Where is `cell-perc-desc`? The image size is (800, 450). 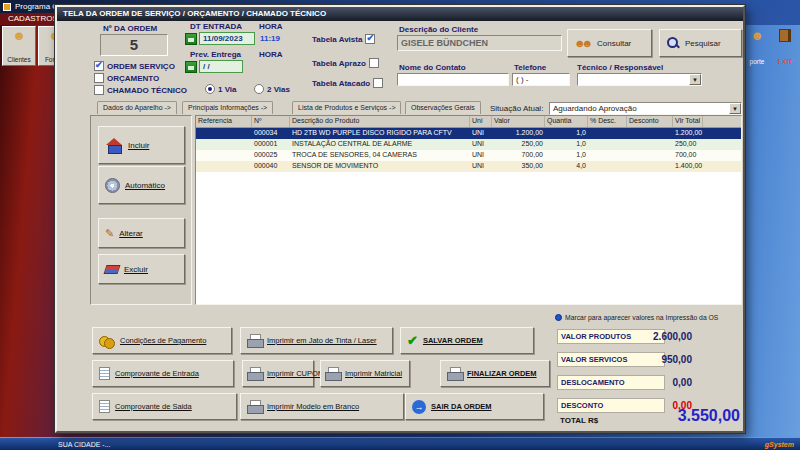 cell-perc-desc is located at coordinates (608, 166).